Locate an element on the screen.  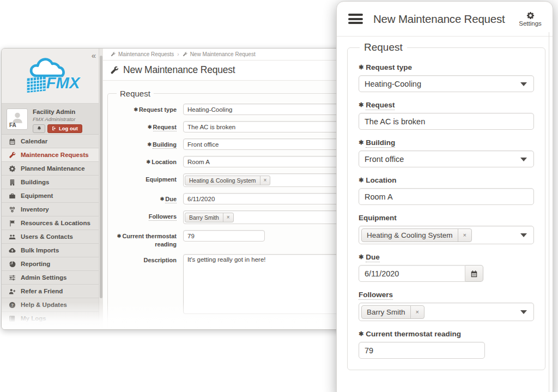
description-textarea: It's getting really got in here! is located at coordinates (262, 284).